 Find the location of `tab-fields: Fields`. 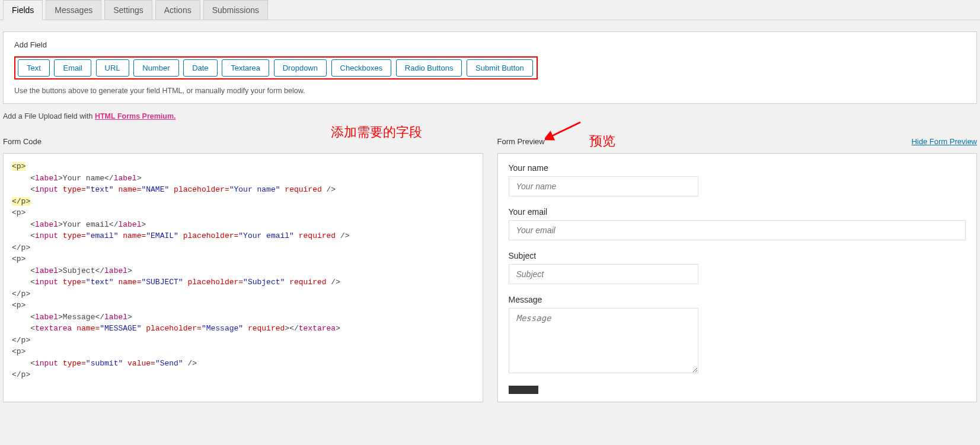

tab-fields: Fields is located at coordinates (23, 10).